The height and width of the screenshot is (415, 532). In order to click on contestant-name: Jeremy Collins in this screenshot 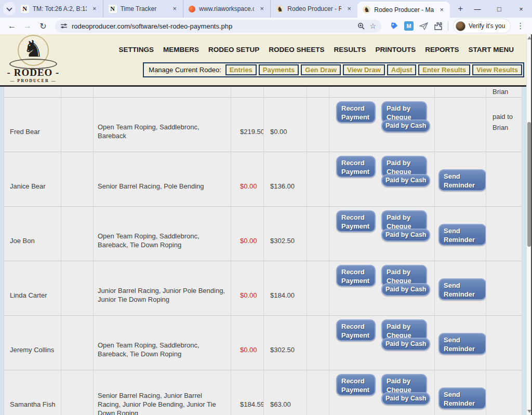, I will do `click(32, 350)`.